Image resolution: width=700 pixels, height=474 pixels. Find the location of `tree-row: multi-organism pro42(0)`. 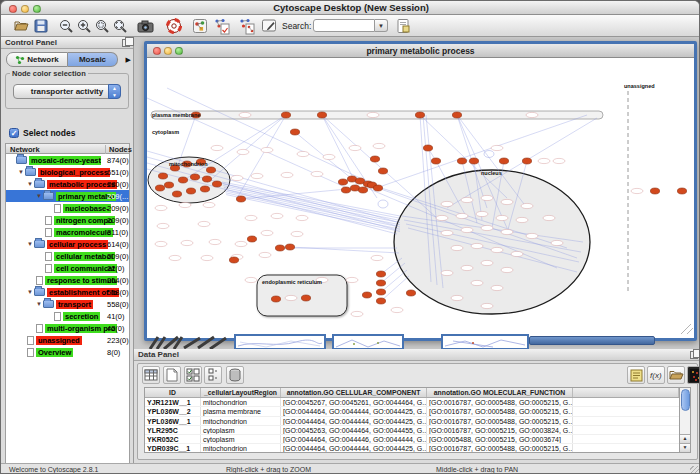

tree-row: multi-organism pro42(0) is located at coordinates (68, 328).